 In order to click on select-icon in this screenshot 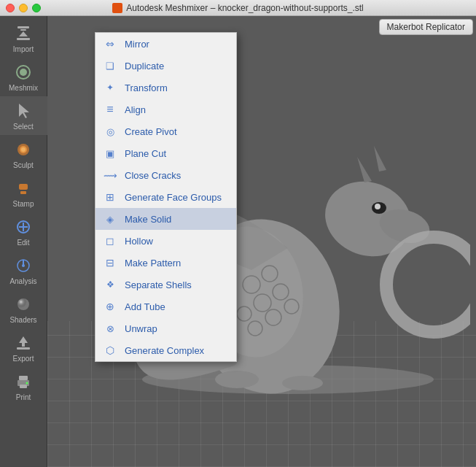, I will do `click(23, 111)`.